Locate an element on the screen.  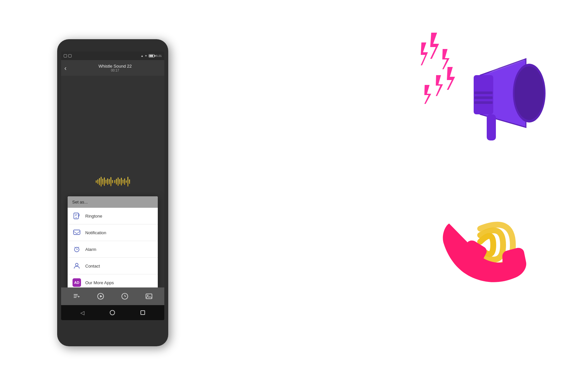
track-title: Whistle Sound 22 is located at coordinates (115, 66).